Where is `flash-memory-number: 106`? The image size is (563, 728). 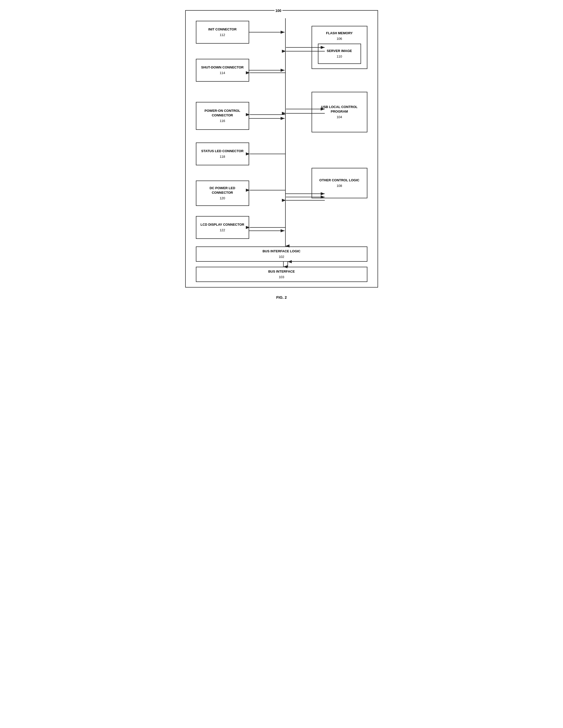
flash-memory-number: 106 is located at coordinates (340, 39).